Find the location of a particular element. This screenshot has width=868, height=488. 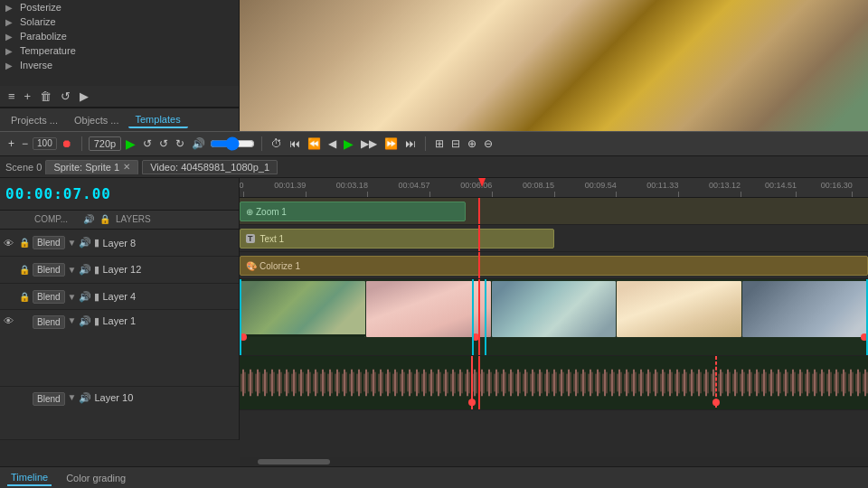

panel-toolbar: ≡ + 🗑 ↺ ▶ is located at coordinates (119, 97).